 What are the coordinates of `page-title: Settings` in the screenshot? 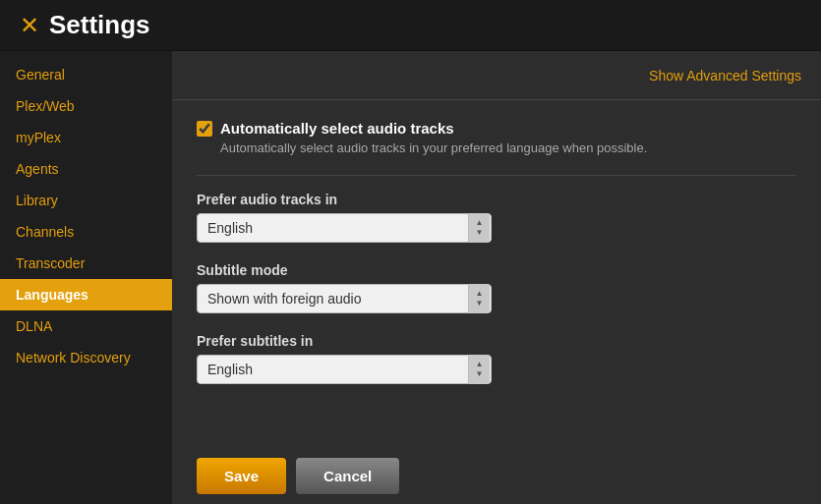 It's located at (100, 26).